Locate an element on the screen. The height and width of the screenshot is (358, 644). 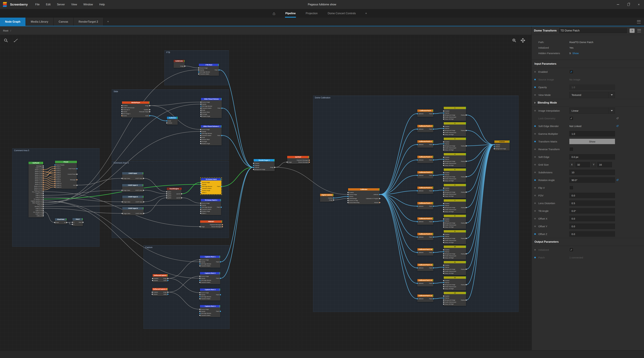
input-port-op-in3: op/in3 is located at coordinates (168, 196).